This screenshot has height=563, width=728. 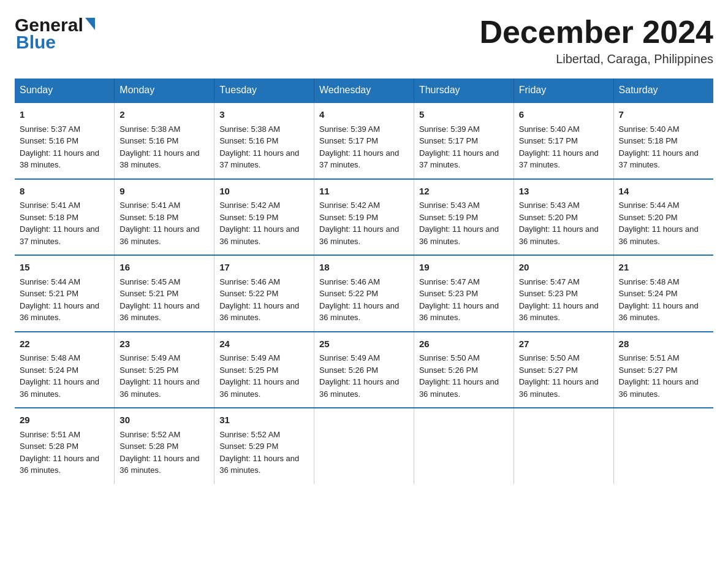 I want to click on day-number: 3, so click(x=264, y=115).